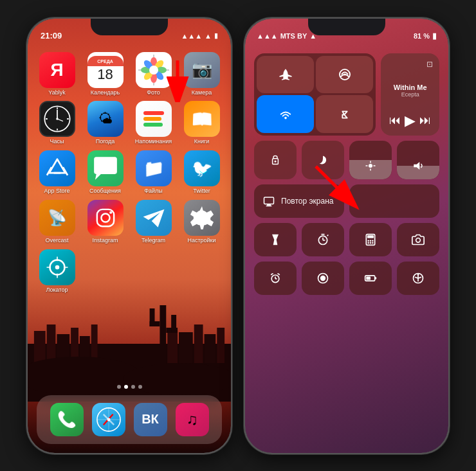 The width and height of the screenshot is (476, 471). I want to click on app-appstore: App Store, so click(57, 172).